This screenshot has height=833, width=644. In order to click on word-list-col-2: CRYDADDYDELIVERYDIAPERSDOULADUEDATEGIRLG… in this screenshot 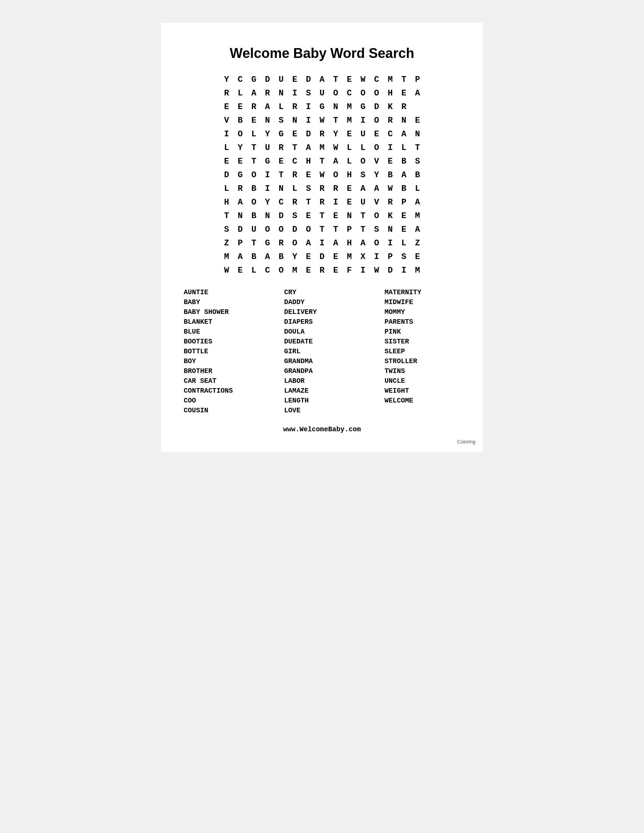, I will do `click(322, 351)`.